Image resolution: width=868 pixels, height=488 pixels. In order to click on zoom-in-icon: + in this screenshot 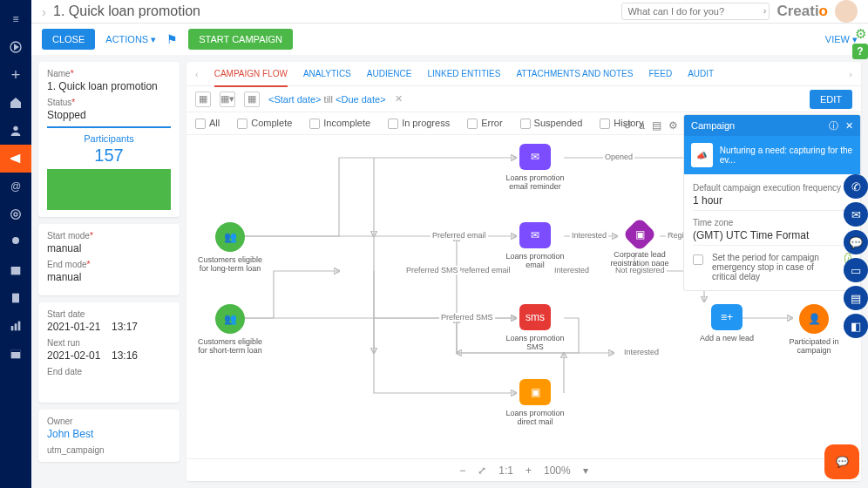, I will do `click(528, 471)`.